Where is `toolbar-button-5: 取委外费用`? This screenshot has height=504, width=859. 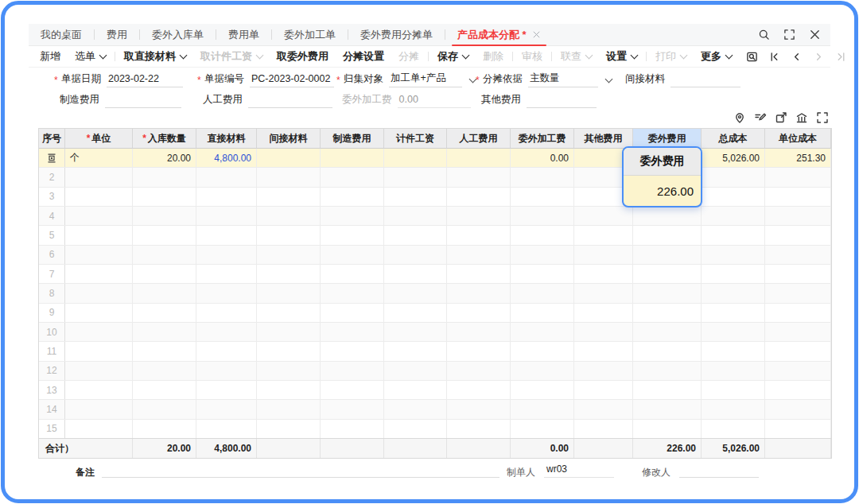
toolbar-button-5: 取委外费用 is located at coordinates (302, 56).